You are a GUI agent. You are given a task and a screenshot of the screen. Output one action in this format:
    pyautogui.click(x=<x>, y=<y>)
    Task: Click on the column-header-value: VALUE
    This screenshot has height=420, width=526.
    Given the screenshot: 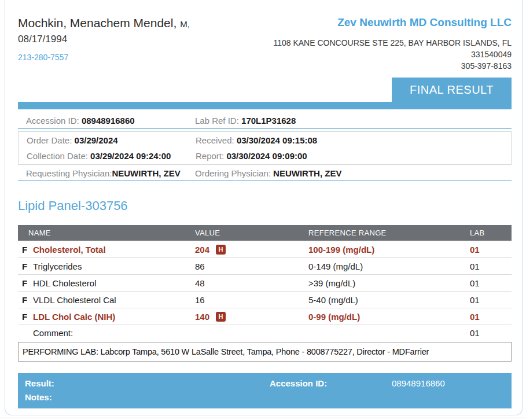 What is the action you would take?
    pyautogui.click(x=252, y=233)
    